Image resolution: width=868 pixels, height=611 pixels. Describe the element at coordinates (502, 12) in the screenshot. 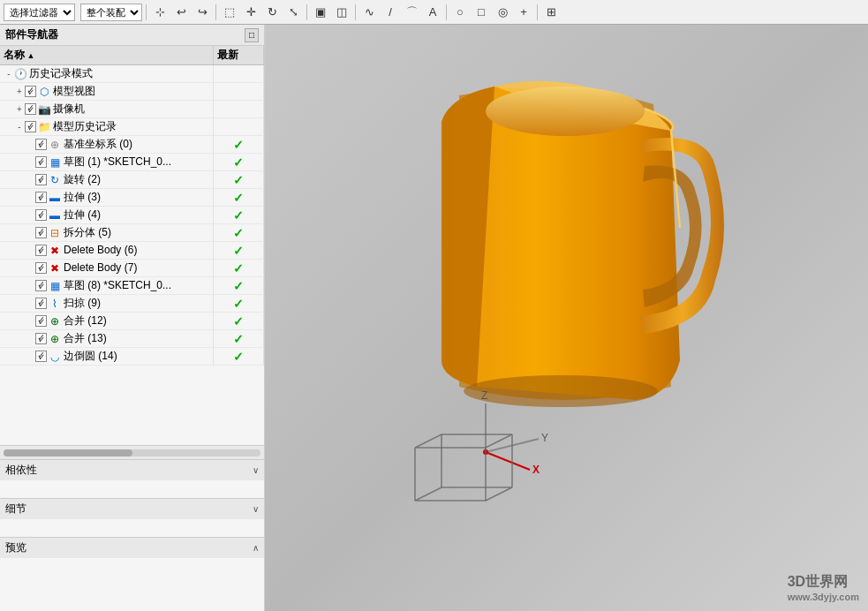

I see `toolbar-btn-ellipse: ◎` at that location.